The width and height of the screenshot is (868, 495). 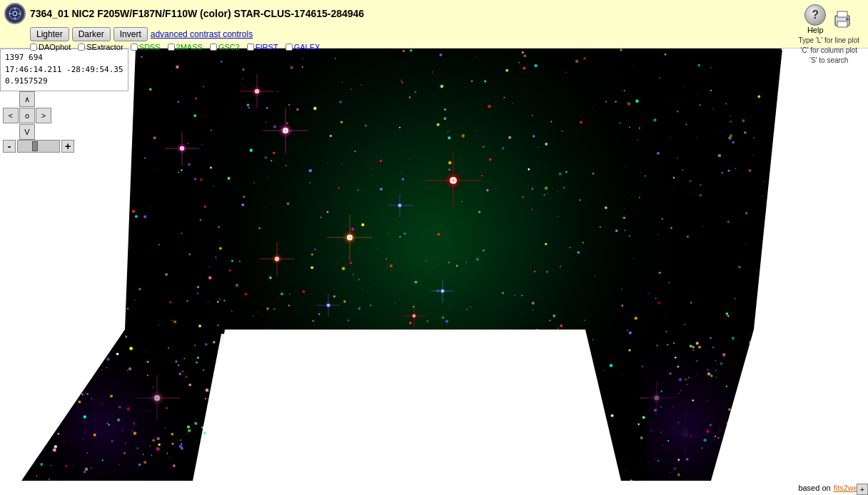 What do you see at coordinates (27, 116) in the screenshot?
I see `nav-middle-row: < o >` at bounding box center [27, 116].